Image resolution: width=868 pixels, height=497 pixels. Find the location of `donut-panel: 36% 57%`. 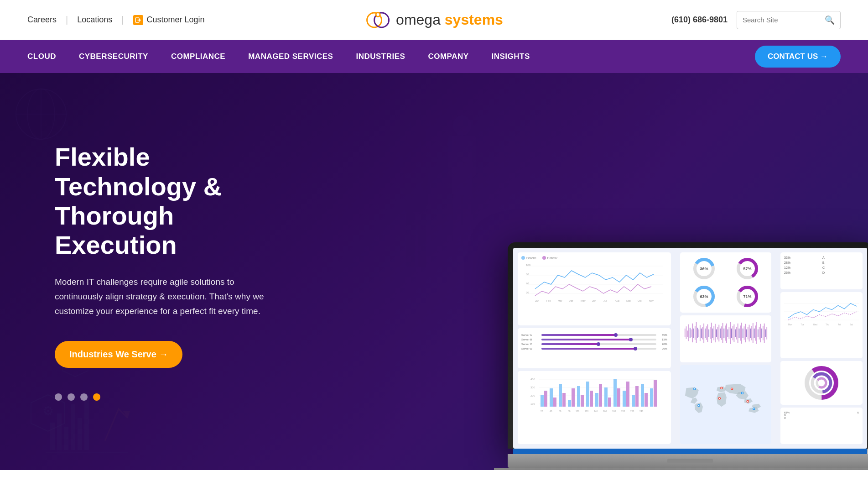

donut-panel: 36% 57% is located at coordinates (726, 283).